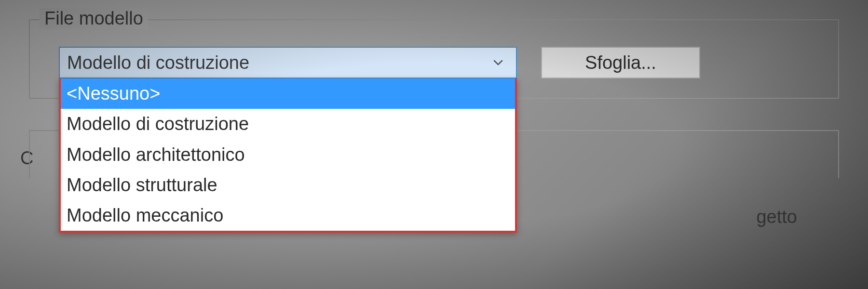 Image resolution: width=868 pixels, height=289 pixels. Describe the element at coordinates (288, 216) in the screenshot. I see `dropdown-option-mechanical: Modello meccanico` at that location.